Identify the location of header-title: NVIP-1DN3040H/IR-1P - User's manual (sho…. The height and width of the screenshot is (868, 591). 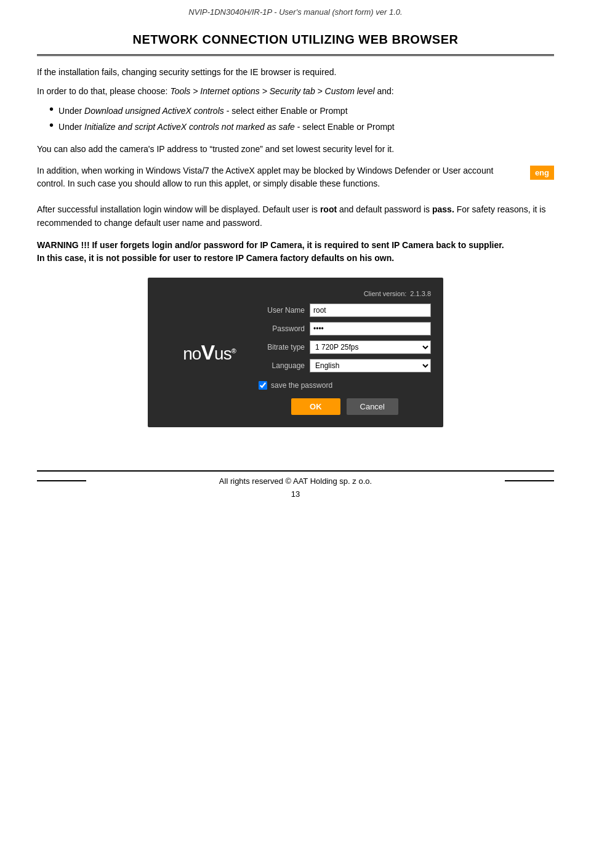
(296, 12).